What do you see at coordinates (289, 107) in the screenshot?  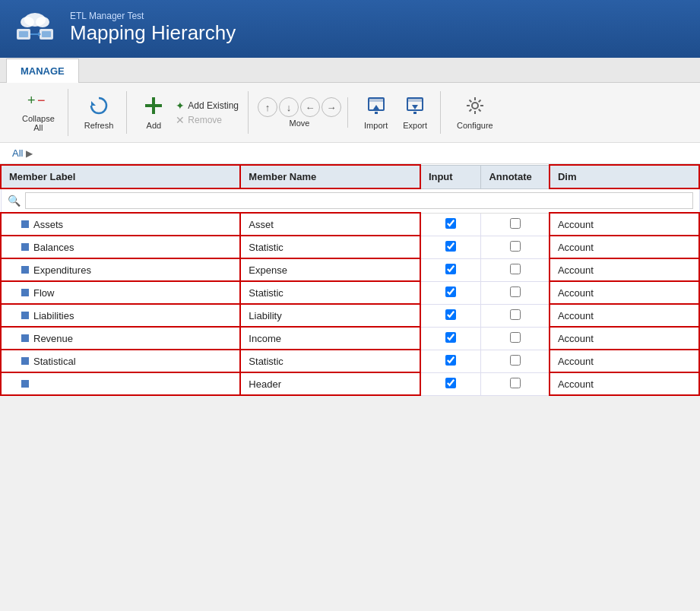 I see `move-down-button: ↓` at bounding box center [289, 107].